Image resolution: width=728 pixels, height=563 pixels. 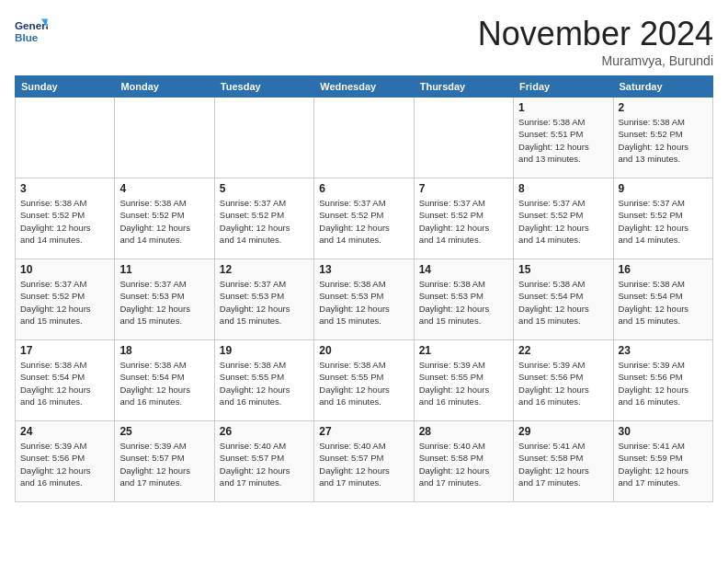 What do you see at coordinates (664, 431) in the screenshot?
I see `day-number: 30` at bounding box center [664, 431].